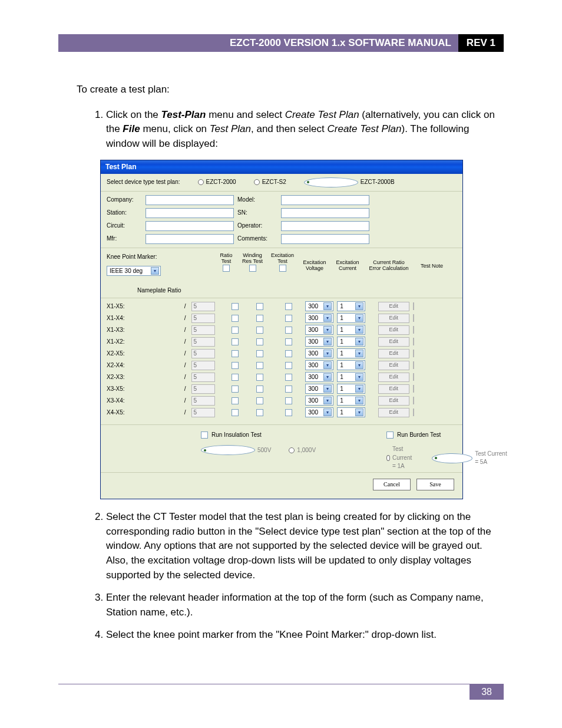 The width and height of the screenshot is (562, 728). I want to click on run-insulation-checkbox, so click(204, 435).